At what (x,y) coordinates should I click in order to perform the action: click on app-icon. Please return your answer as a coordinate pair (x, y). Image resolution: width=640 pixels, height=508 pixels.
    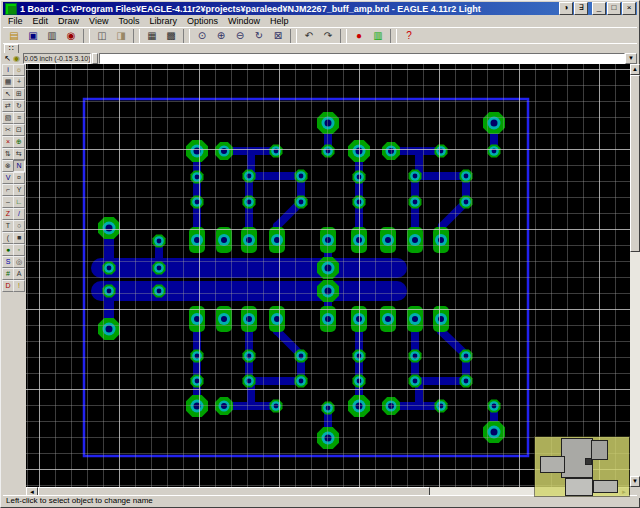
    Looking at the image, I should click on (11, 9).